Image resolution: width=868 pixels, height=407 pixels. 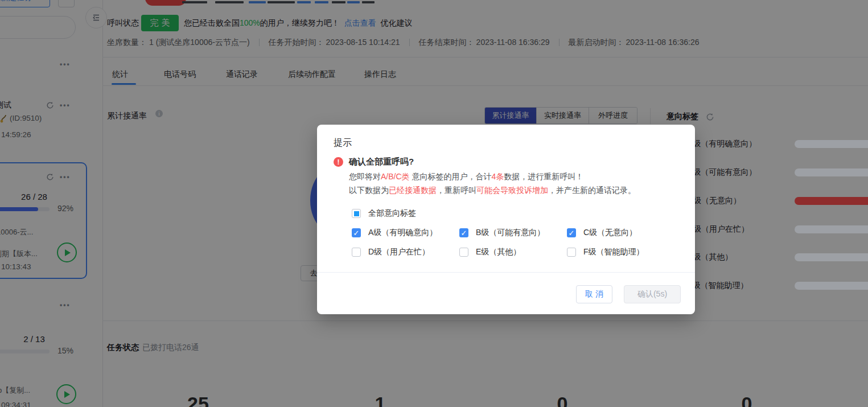 What do you see at coordinates (390, 252) in the screenshot?
I see `checkbox-option-d: D级（用户在忙）` at bounding box center [390, 252].